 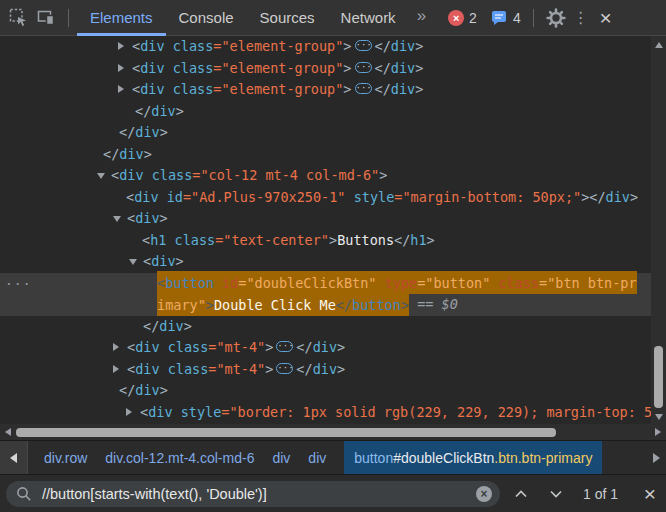 What do you see at coordinates (264, 197) in the screenshot?
I see `syntax-token: ="Ad.Plus-970x250-1"` at bounding box center [264, 197].